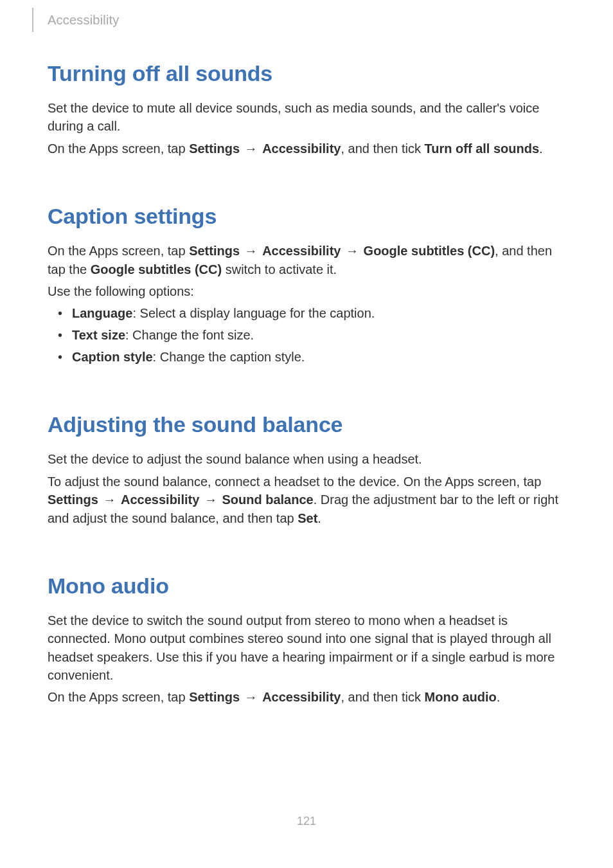 This screenshot has width=613, height=868. Describe the element at coordinates (99, 335) in the screenshot. I see `option-label: Text size` at that location.